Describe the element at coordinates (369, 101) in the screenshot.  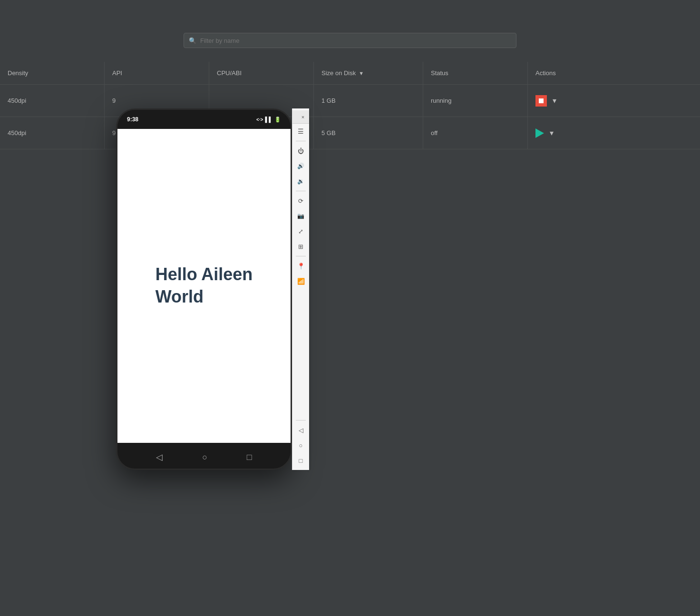
I see `cell-size-1: 1 GB` at that location.